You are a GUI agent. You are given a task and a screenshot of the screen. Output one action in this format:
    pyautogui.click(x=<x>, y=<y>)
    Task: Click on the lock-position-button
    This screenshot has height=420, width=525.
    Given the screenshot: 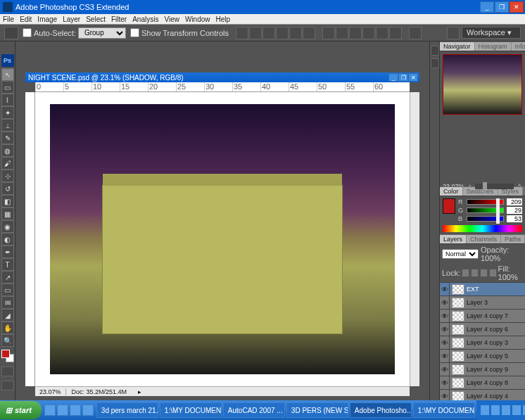 What is the action you would take?
    pyautogui.click(x=484, y=273)
    